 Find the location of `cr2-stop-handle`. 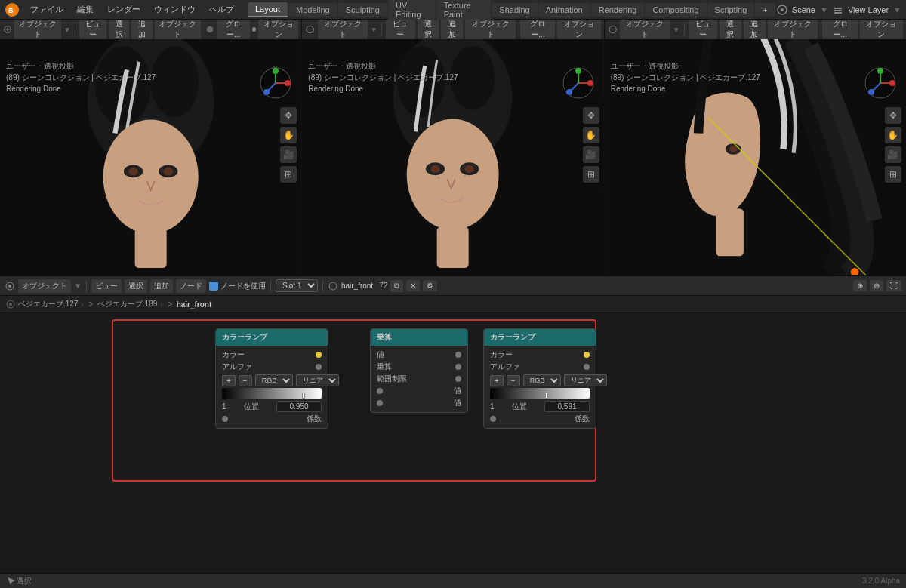

cr2-stop-handle is located at coordinates (547, 396).